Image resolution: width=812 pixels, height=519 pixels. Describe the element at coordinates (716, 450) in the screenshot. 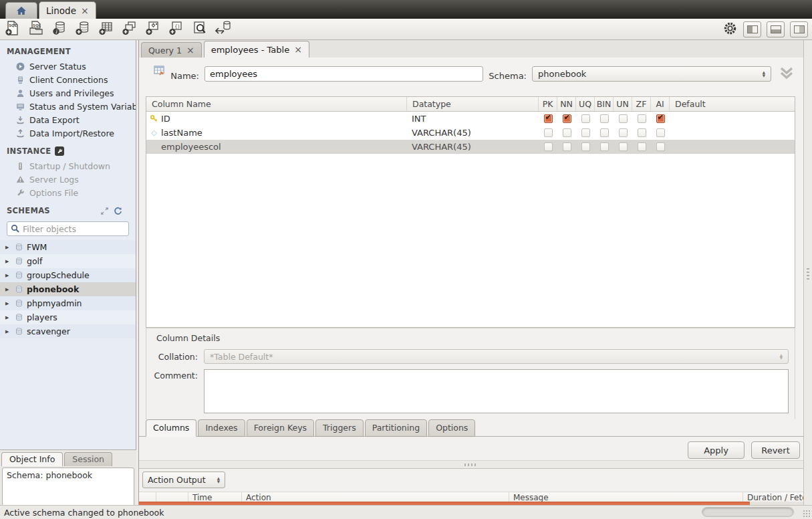

I see `apply-button: Apply` at that location.